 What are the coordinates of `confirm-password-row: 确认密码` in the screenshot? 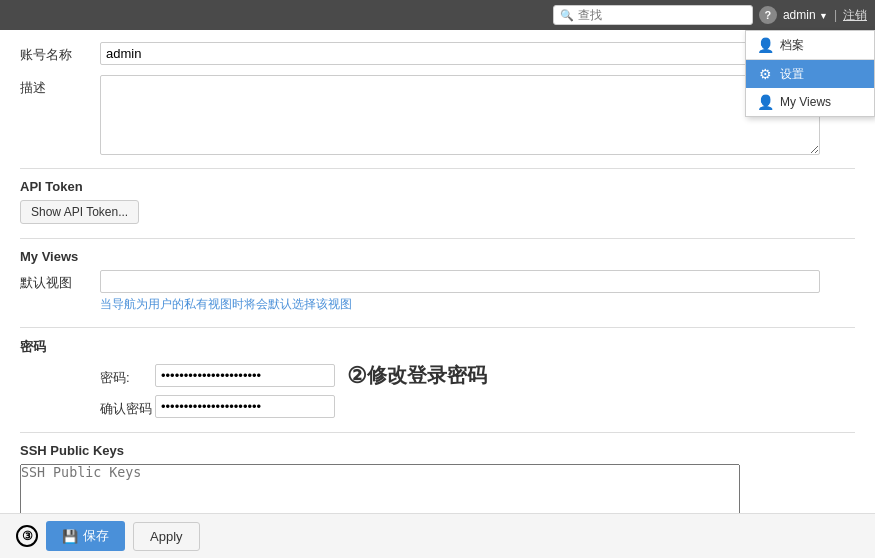 It's located at (478, 406).